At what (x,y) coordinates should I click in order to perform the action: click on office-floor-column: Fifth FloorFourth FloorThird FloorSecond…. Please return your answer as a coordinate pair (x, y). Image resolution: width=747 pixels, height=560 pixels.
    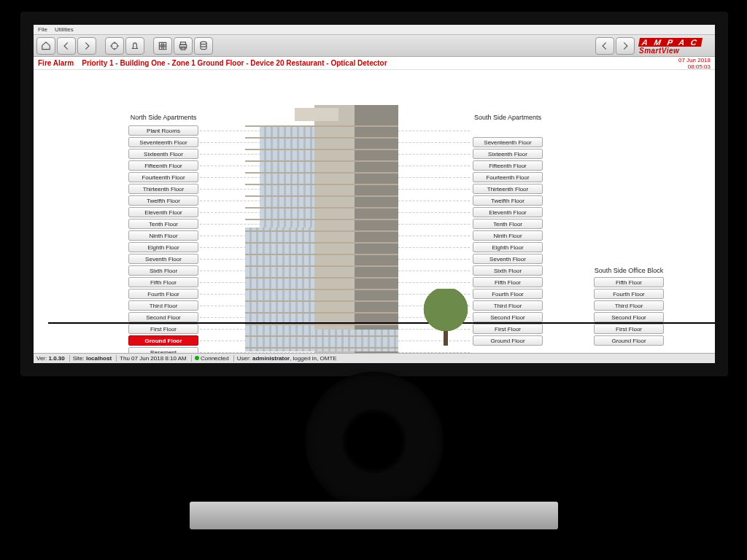
    Looking at the image, I should click on (629, 311).